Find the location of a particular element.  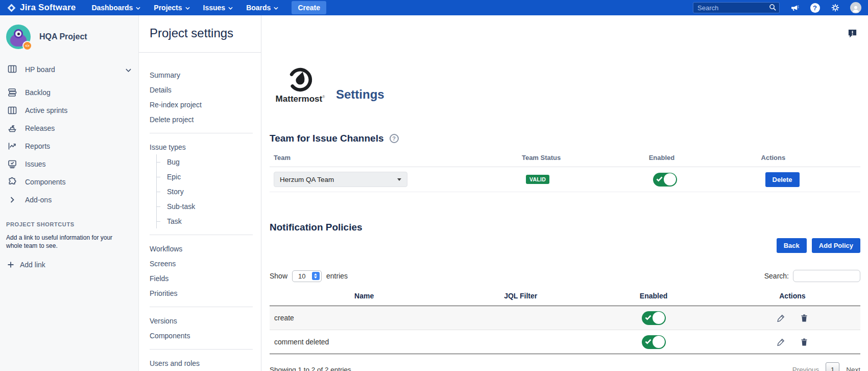

sidebar-item-components: Components is located at coordinates (69, 182).